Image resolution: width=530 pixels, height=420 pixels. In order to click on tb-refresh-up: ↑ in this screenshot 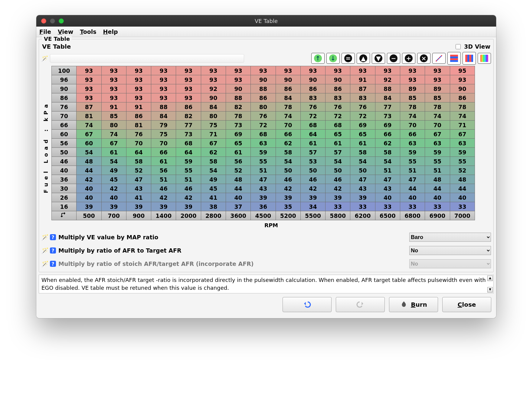, I will do `click(318, 58)`.